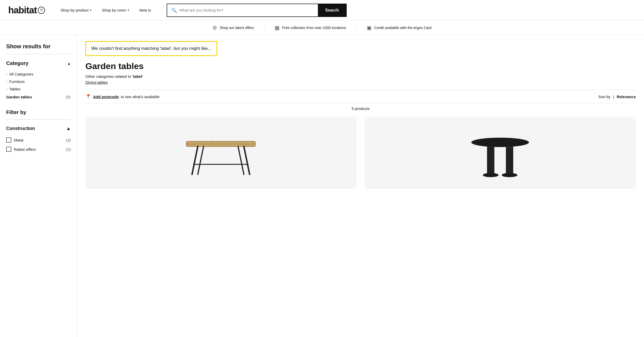 The height and width of the screenshot is (337, 644). I want to click on location-icon: 📍, so click(88, 97).